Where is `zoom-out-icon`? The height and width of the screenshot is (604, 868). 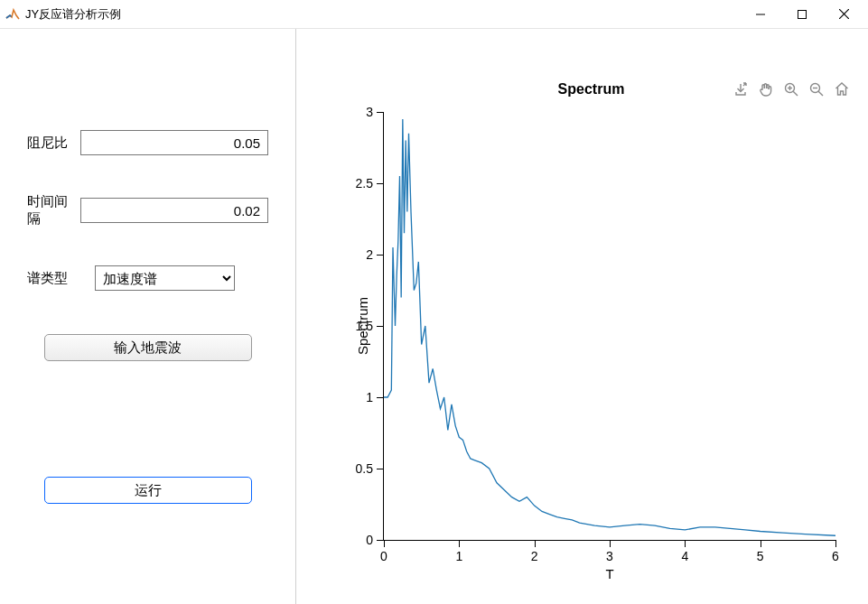 zoom-out-icon is located at coordinates (817, 89).